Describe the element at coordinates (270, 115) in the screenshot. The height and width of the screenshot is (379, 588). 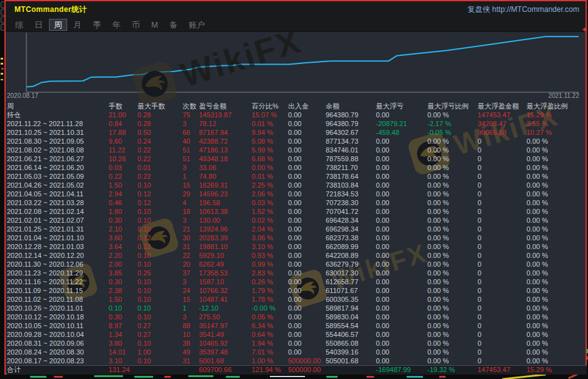
I see `row-value: 15.07 %` at that location.